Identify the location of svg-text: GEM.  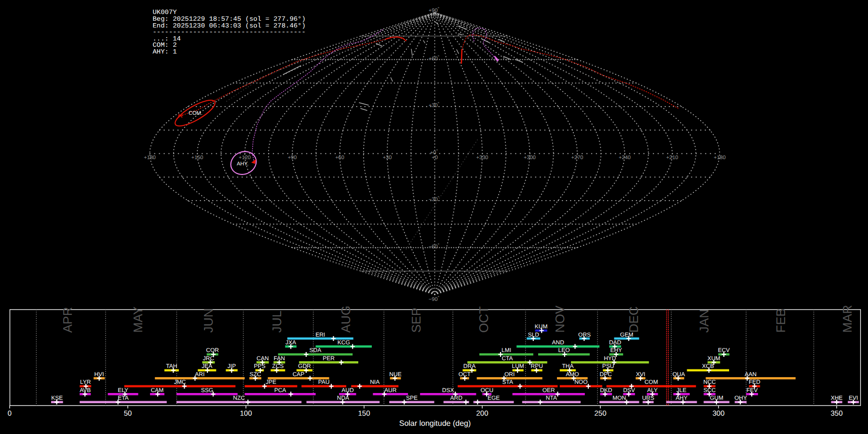
(627, 335).